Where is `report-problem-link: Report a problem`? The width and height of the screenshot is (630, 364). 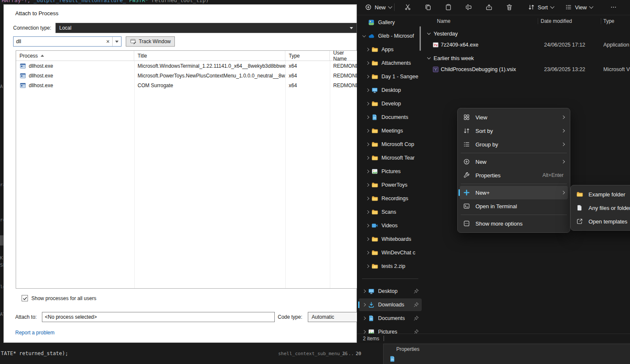
report-problem-link: Report a problem is located at coordinates (35, 333).